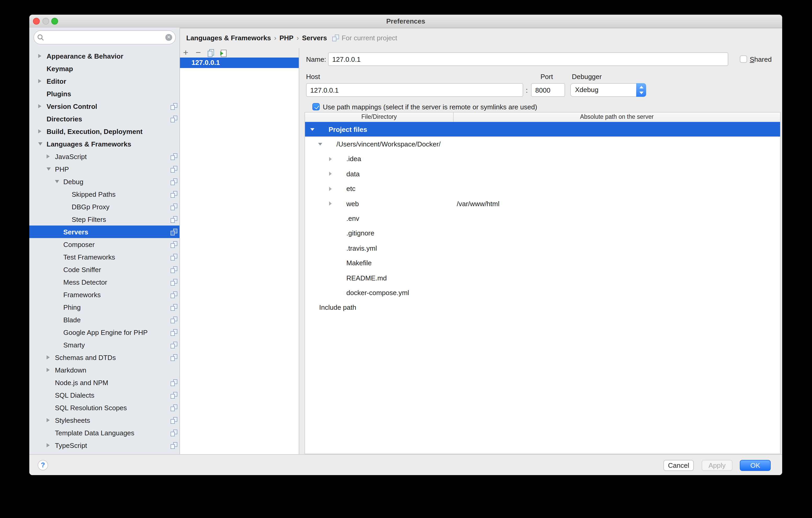 This screenshot has width=812, height=518. Describe the element at coordinates (543, 308) in the screenshot. I see `path-mapping-row: Include path` at that location.